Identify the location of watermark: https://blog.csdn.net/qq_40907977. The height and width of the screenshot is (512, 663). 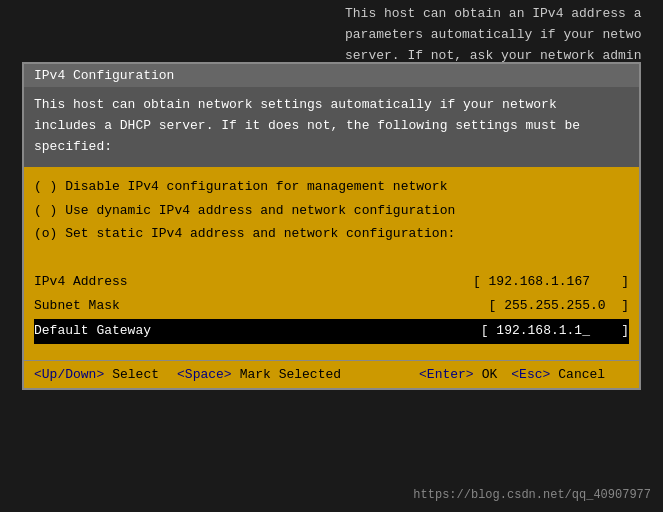
(532, 495).